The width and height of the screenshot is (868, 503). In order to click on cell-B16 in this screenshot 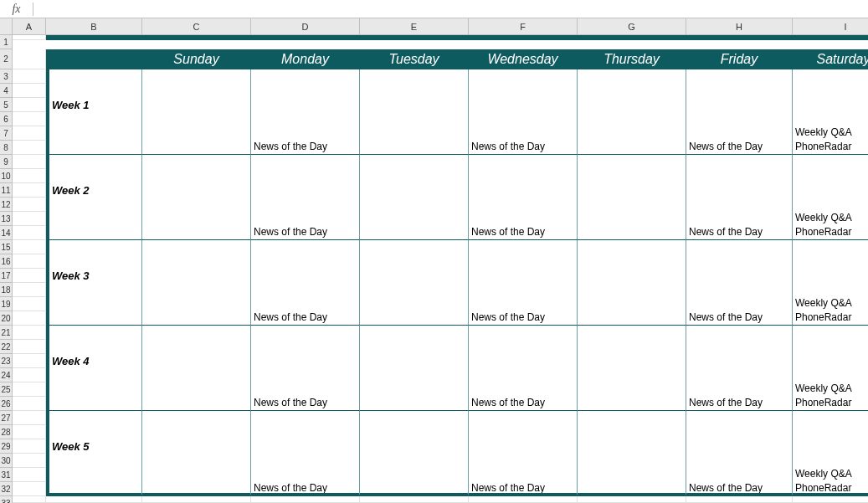, I will do `click(94, 261)`.